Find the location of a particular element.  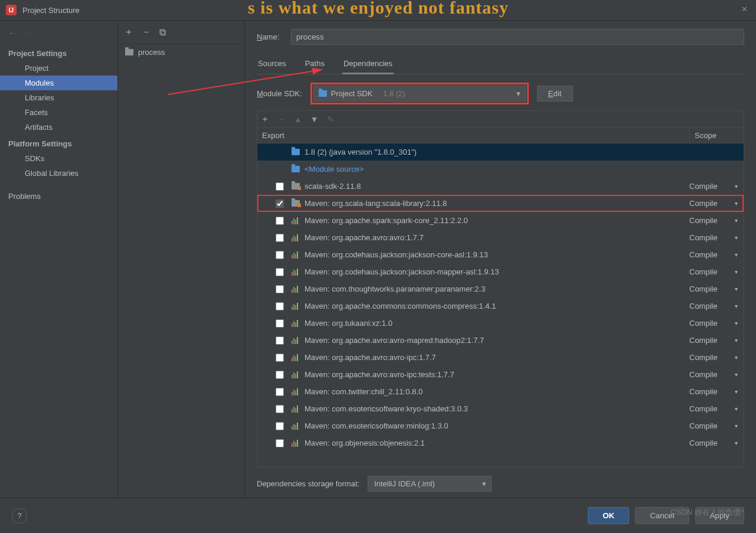

dep-row: Maven: org.codehaus.jackson:jackson-core… is located at coordinates (500, 255).